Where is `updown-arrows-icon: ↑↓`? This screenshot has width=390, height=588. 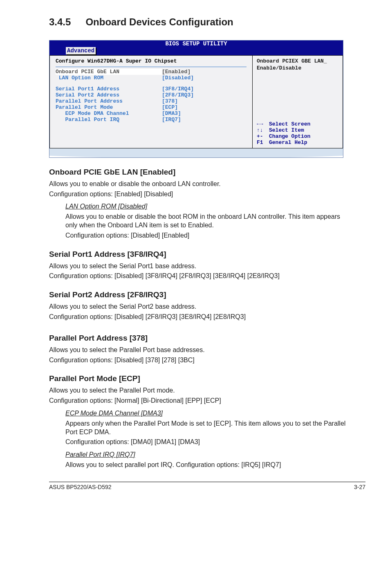
updown-arrows-icon: ↑↓ is located at coordinates (263, 130).